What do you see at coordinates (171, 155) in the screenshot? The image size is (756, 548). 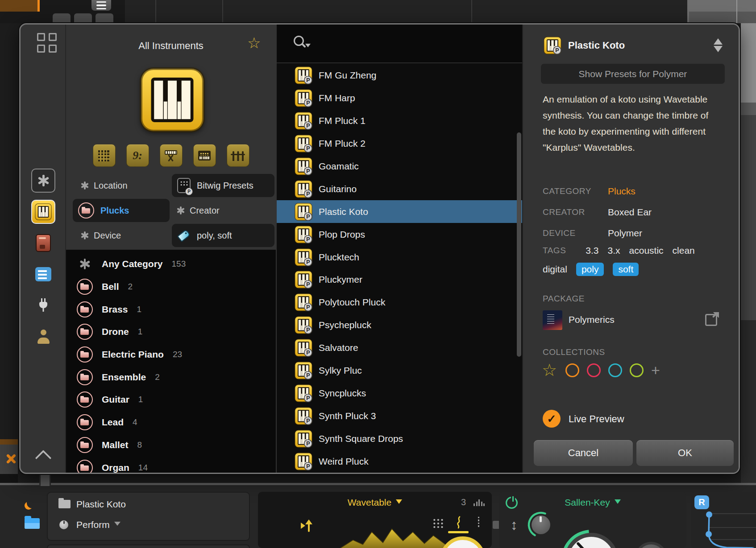 I see `type-button-keyboard` at bounding box center [171, 155].